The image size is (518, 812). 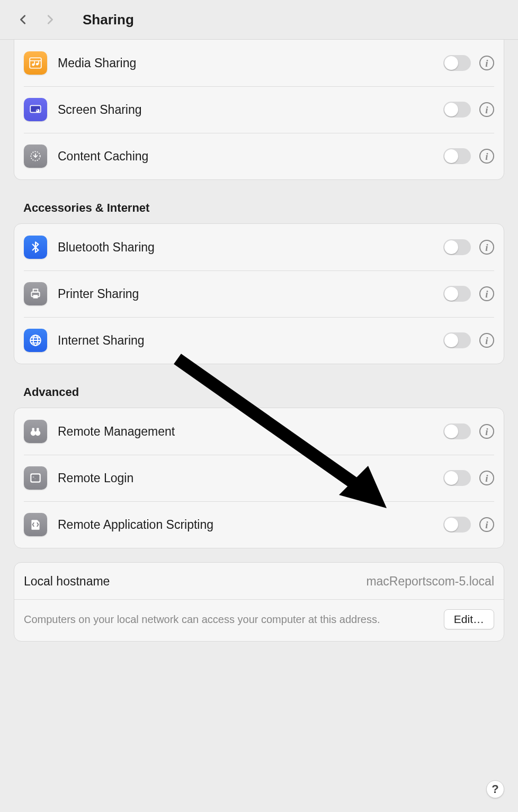 I want to click on toggle-internet-sharing, so click(x=457, y=340).